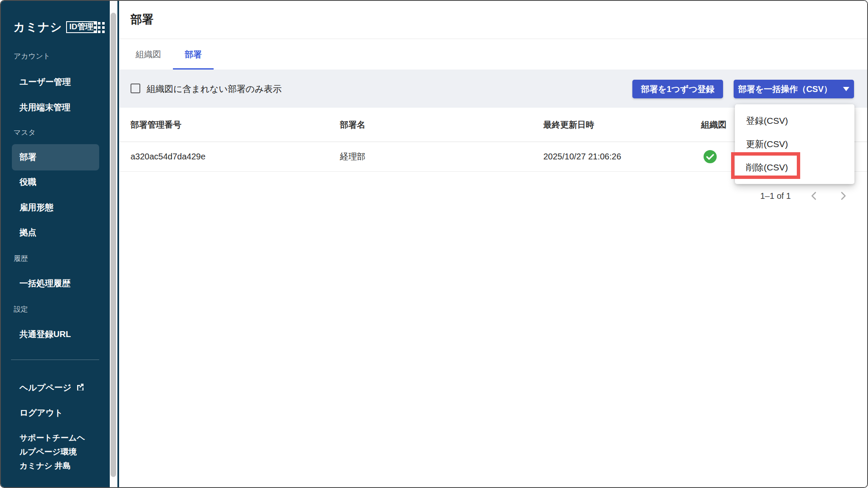  I want to click on cell-department-name: 経理部, so click(442, 157).